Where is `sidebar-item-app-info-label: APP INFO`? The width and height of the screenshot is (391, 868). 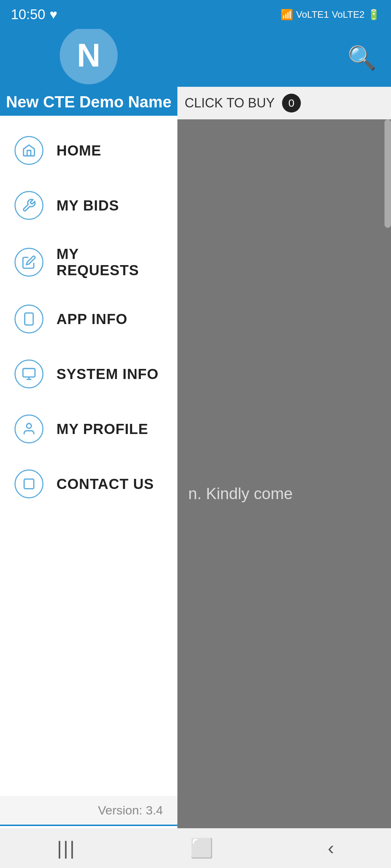
sidebar-item-app-info-label: APP INFO is located at coordinates (92, 319).